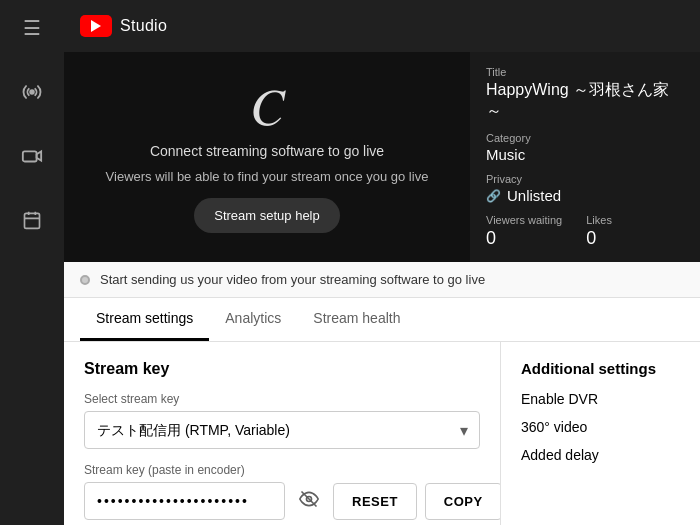 The width and height of the screenshot is (700, 525). What do you see at coordinates (282, 470) in the screenshot?
I see `key-field-label: Stream key (paste in encoder)` at bounding box center [282, 470].